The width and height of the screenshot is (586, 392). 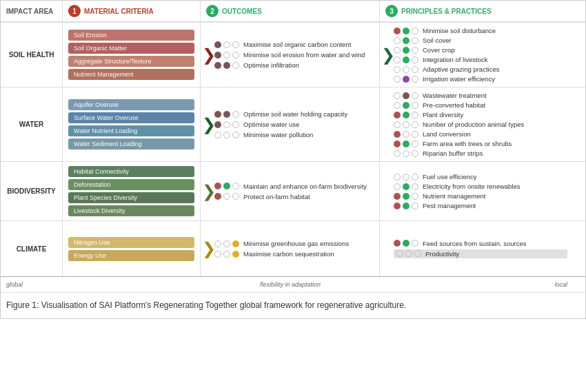 I want to click on outcomes-3: ❯Minimise greenhouse gas emissionsMaximi…, so click(x=290, y=249).